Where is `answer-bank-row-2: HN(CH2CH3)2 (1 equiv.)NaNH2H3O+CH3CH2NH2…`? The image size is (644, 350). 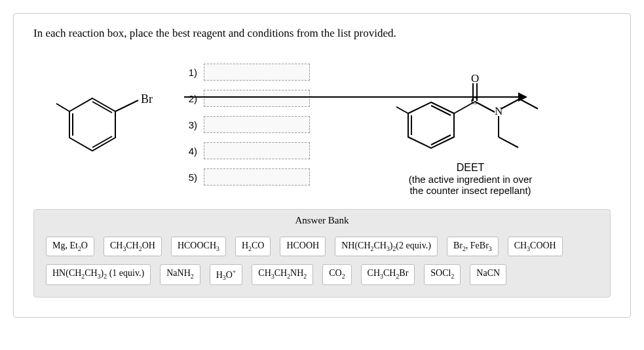
answer-bank-row-2: HN(CH2CH3)2 (1 equiv.)NaNH2H3O+CH3CH2NH2… is located at coordinates (322, 275).